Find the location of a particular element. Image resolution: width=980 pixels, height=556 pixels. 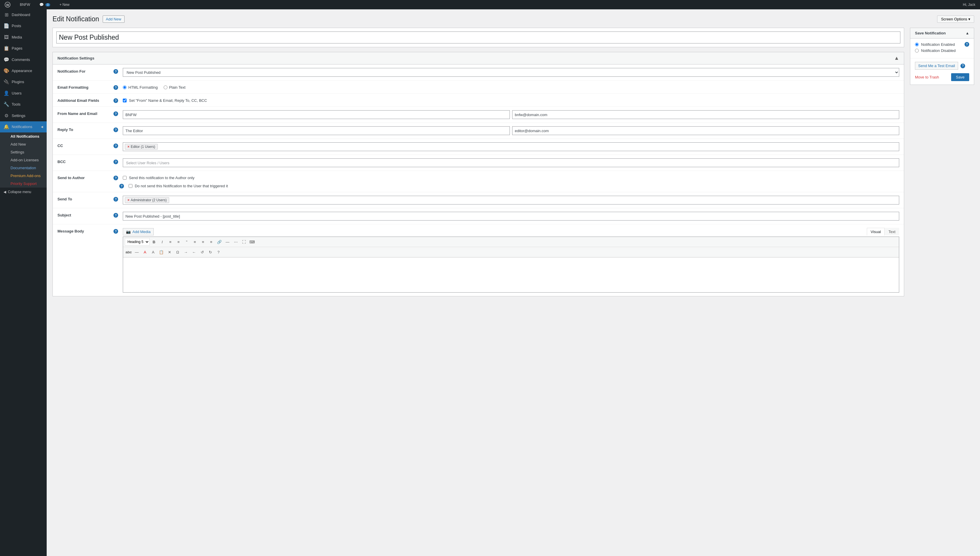

from-name-input is located at coordinates (316, 115).